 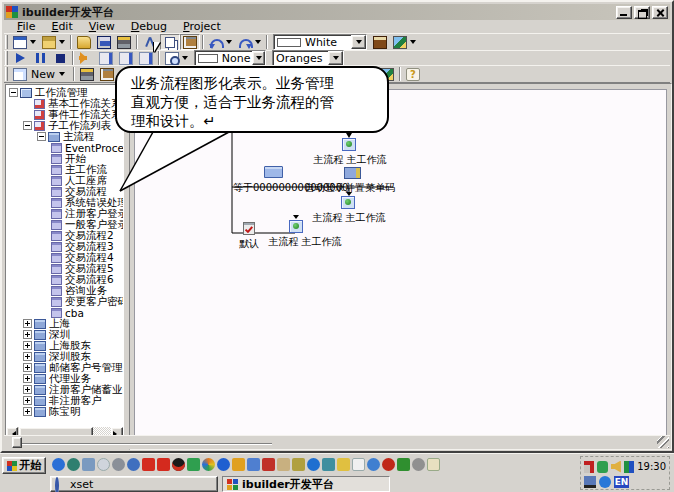 I want to click on info-icon, so click(x=314, y=464).